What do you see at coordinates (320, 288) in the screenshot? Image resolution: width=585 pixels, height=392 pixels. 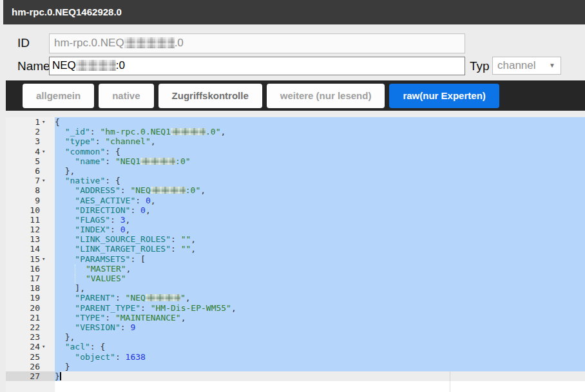 I see `code-text: ],` at bounding box center [320, 288].